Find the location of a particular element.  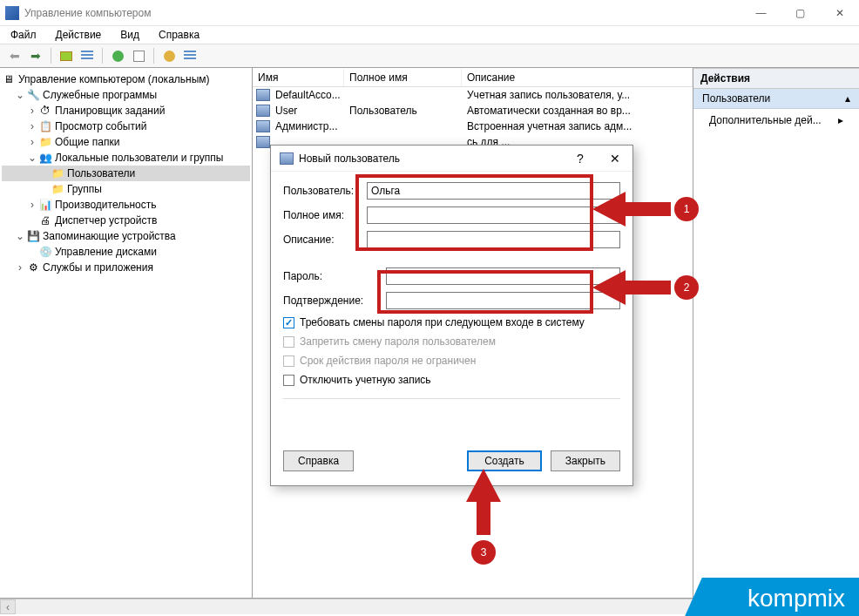

tree-item-groups: 📁Группы is located at coordinates (125, 189).